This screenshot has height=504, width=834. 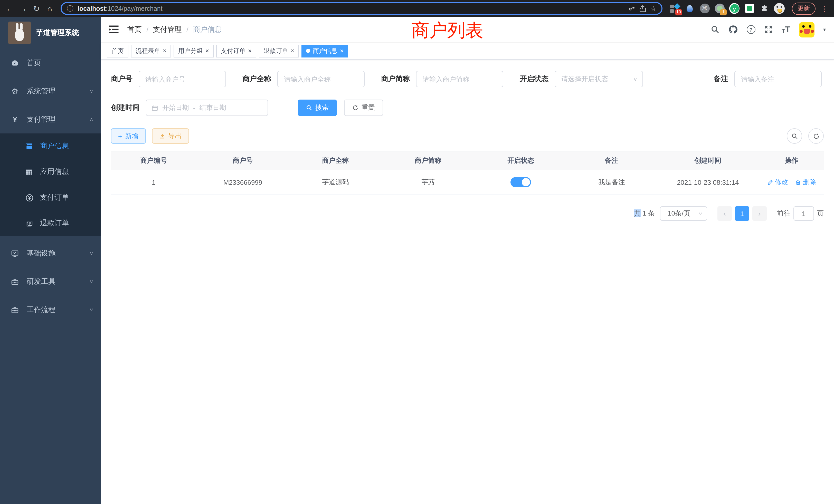 What do you see at coordinates (194, 51) in the screenshot?
I see `tab-user-group: 用户分组 ×` at bounding box center [194, 51].